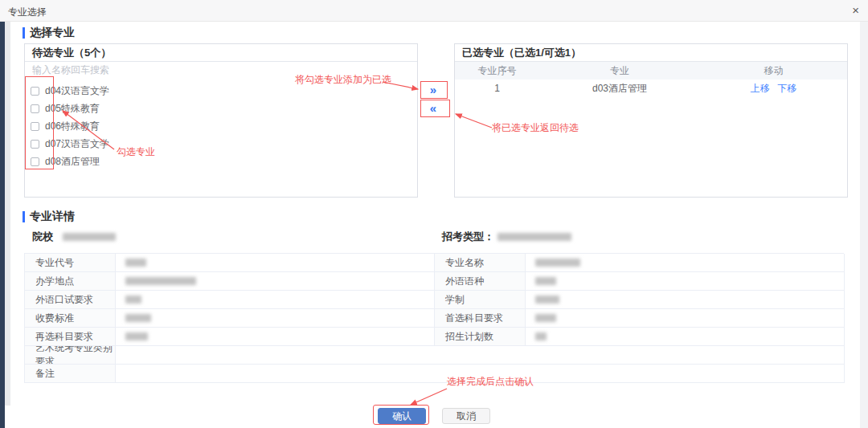 This screenshot has width=868, height=428. I want to click on detail-label: 学制, so click(481, 300).